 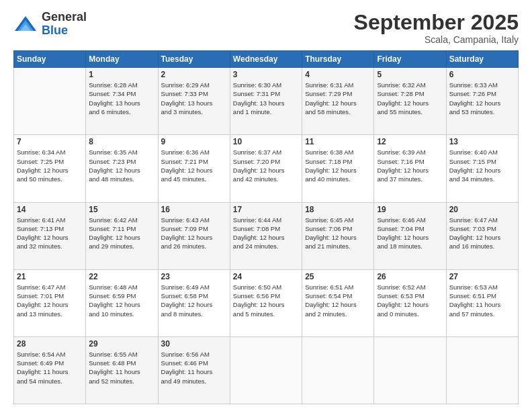 I want to click on table-row: 7Sunrise: 6:34 AMSunset: 7:25 PMDaylight…, so click(x=50, y=169).